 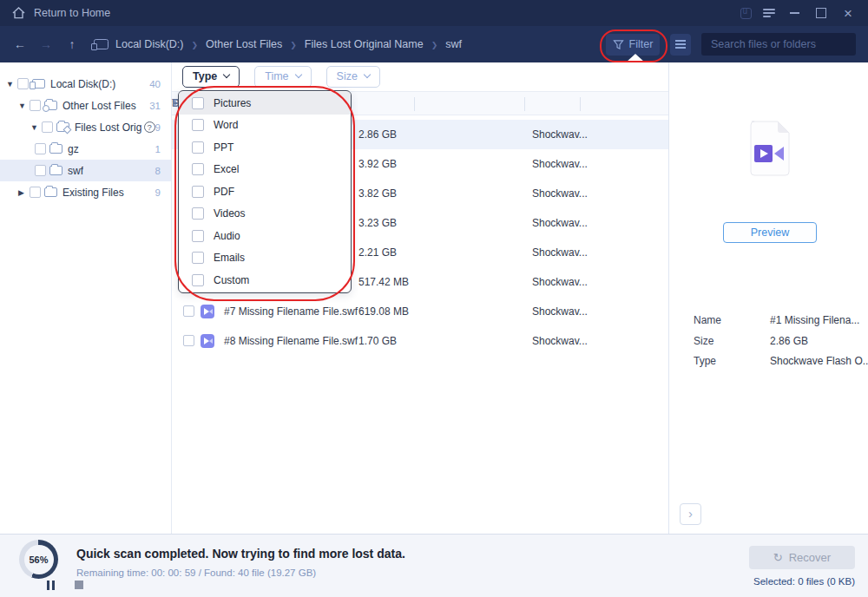 I want to click on table-row: #7 Missing Filename File.swf 619.08 MB S…, so click(x=420, y=312).